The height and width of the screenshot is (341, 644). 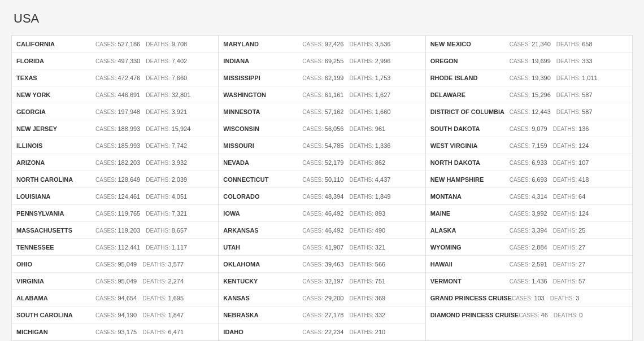 I want to click on state-name: CALIFORNIA, so click(x=56, y=44).